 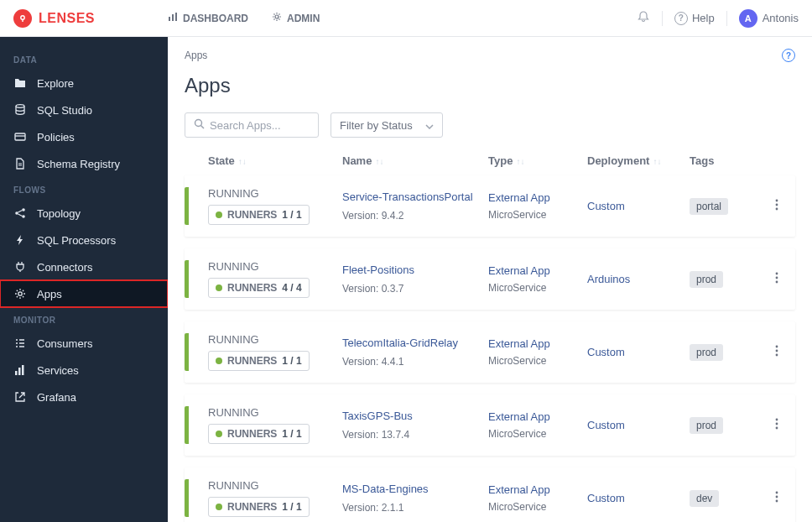 I want to click on sidebar-item-apps: Apps, so click(x=84, y=294).